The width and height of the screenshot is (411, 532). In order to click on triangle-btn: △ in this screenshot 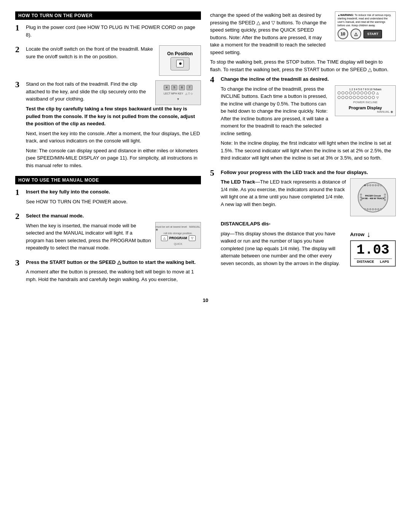, I will do `click(164, 238)`.